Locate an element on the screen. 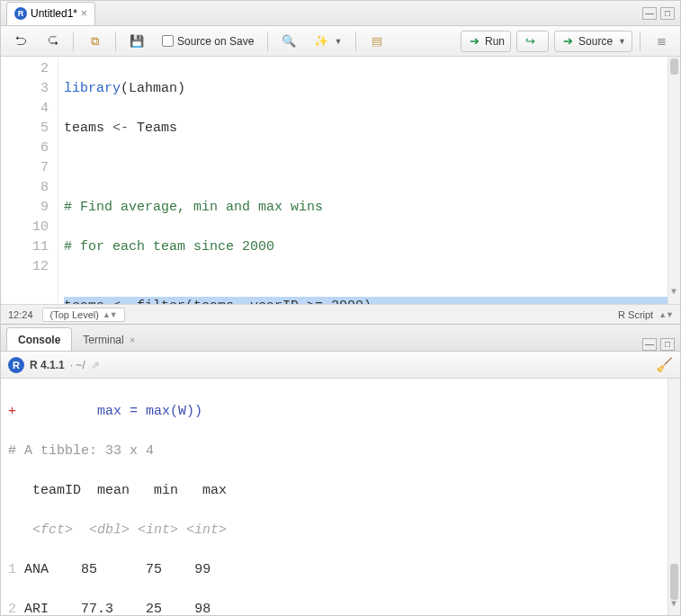  outline-button: ≣ is located at coordinates (661, 41).